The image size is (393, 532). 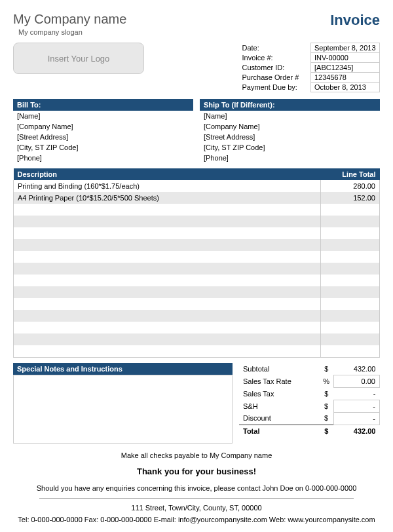 I want to click on ship-to-section: Ship To (If Different): [Name] [Company …, so click(x=290, y=131).